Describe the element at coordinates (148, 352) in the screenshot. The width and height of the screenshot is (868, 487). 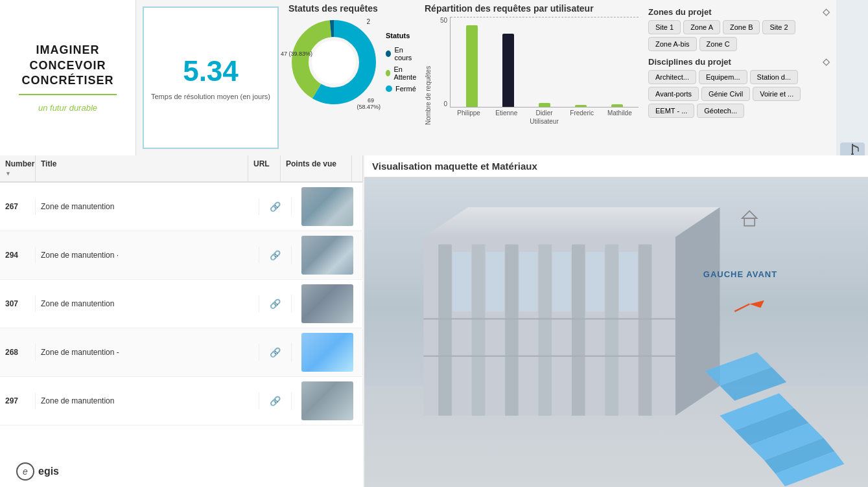
I see `td-title-268: Zone de manutention -` at that location.